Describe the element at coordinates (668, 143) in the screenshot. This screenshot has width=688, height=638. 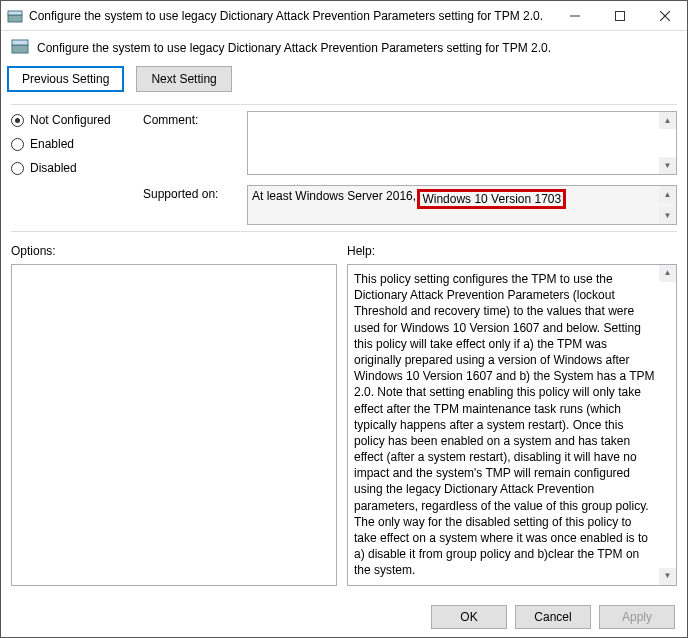
I see `comment-scrollbar: ▲ ▼` at that location.